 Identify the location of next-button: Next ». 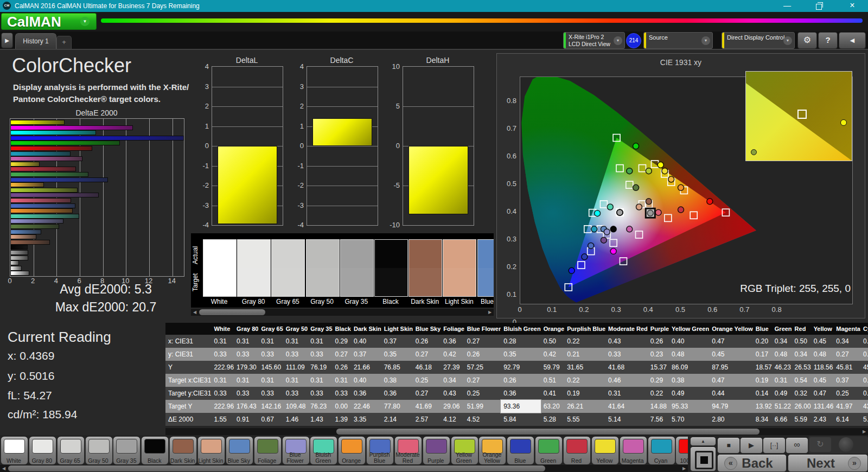
(828, 463).